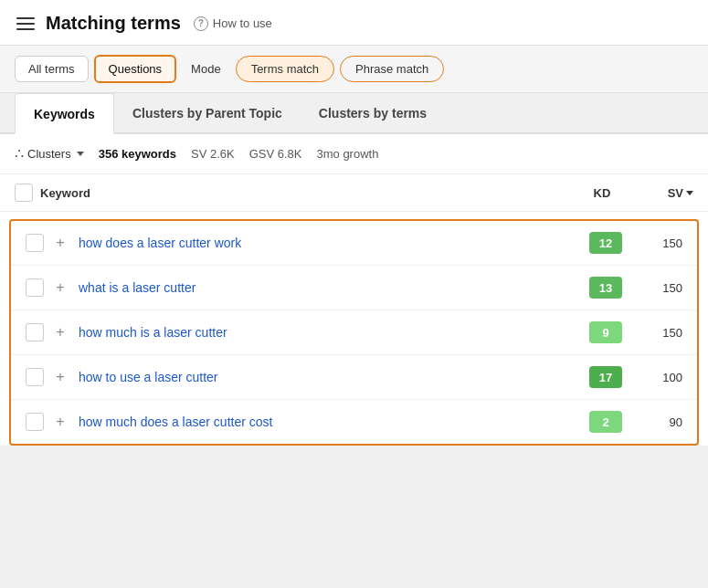 This screenshot has height=588, width=708. I want to click on table-row: + how to use a laser cutter 17 100, so click(354, 378).